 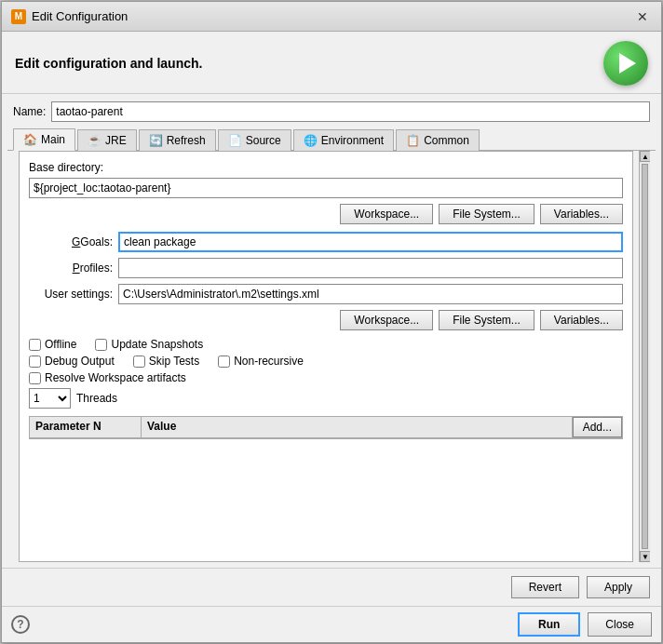 What do you see at coordinates (326, 378) in the screenshot?
I see `checkbox-row-3: Resolve Workspace artifacts` at bounding box center [326, 378].